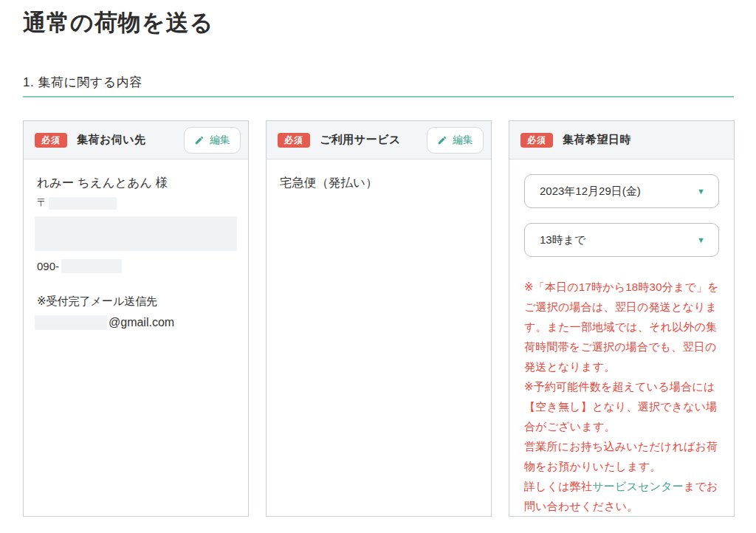  I want to click on phone-line: 090-, so click(137, 266).